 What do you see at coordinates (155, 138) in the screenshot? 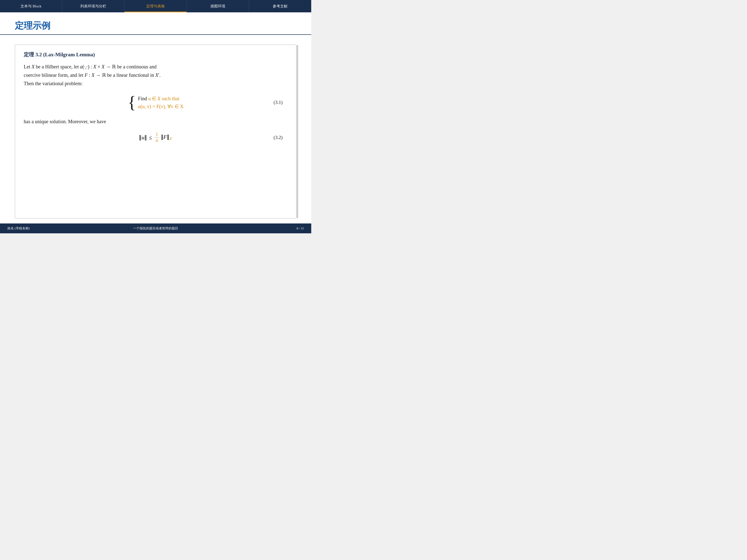
I see `equation-3-2: ‖u‖ ≤ 1 α ‖F‖X′ (3.2)` at bounding box center [155, 138].